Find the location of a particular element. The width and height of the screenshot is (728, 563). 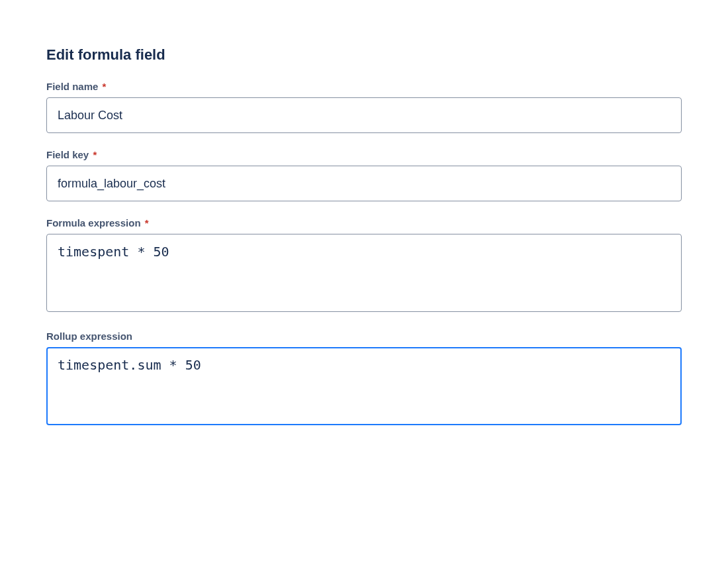

field-key-input is located at coordinates (364, 183).